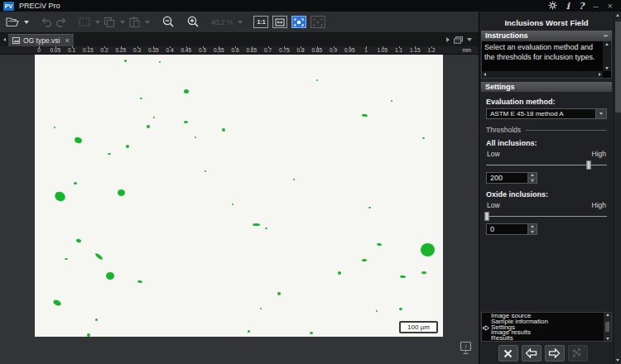  Describe the element at coordinates (261, 22) in the screenshot. I see `zoom-100-button: 1:1` at that location.